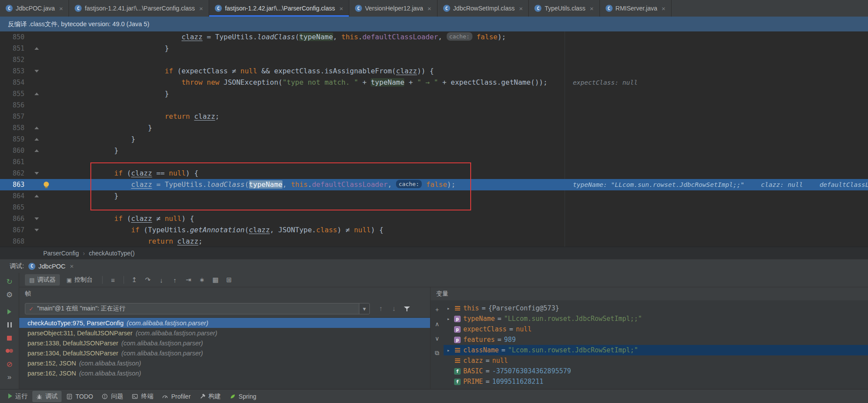  Describe the element at coordinates (394, 309) in the screenshot. I see `next-frame-button: ↓` at that location.